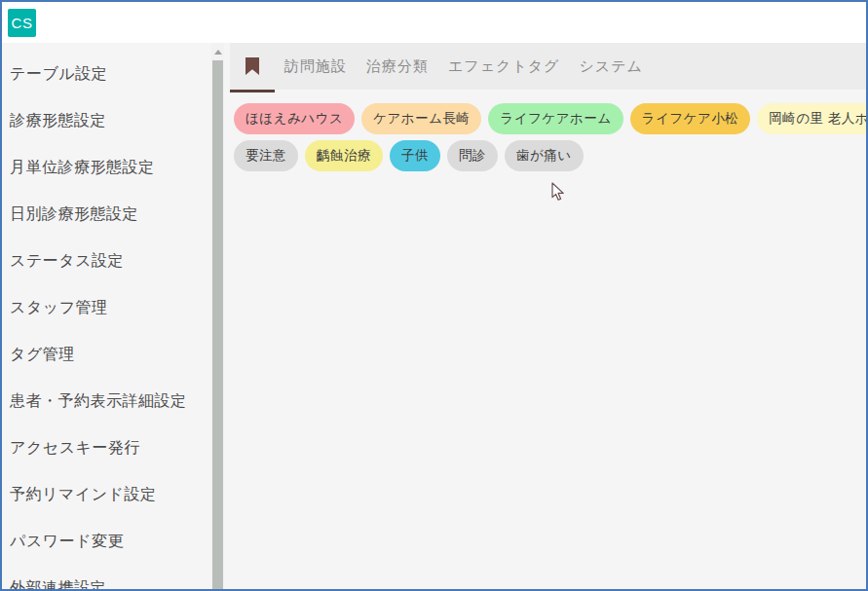  What do you see at coordinates (812, 119) in the screenshot?
I see `tag-chip: 岡崎の里 老人ホーム` at bounding box center [812, 119].